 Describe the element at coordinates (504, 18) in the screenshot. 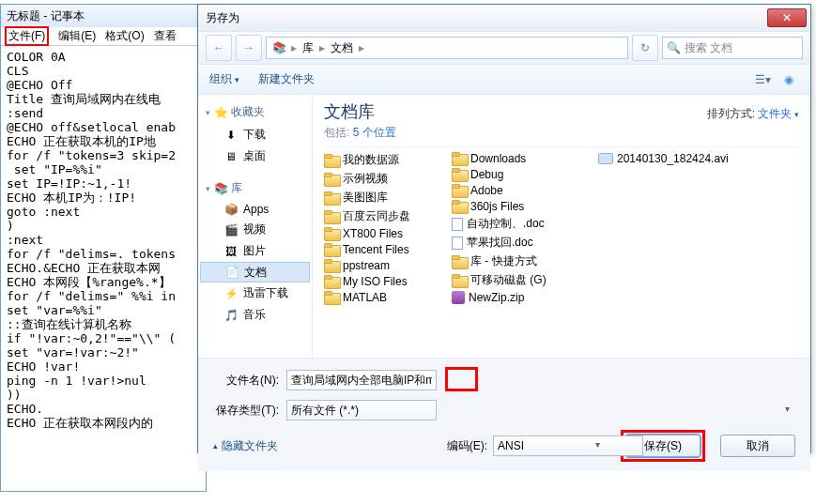

I see `dialog-titlebar: 另存为 ✕` at that location.